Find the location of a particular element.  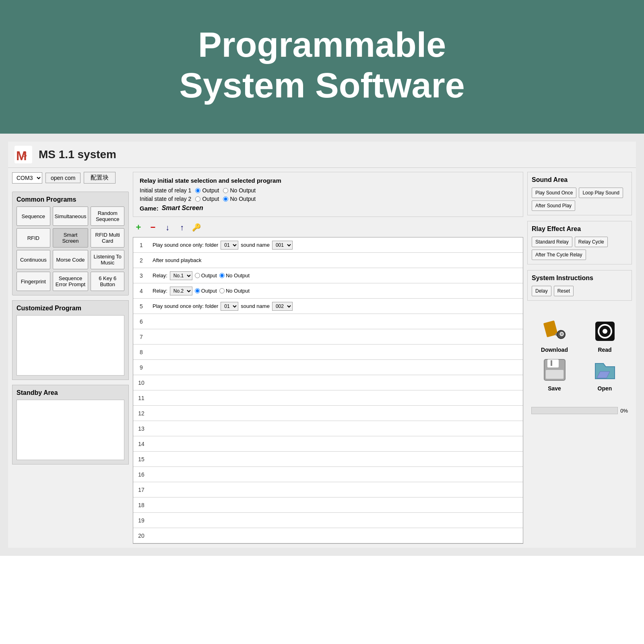

move-down-button: ↓ is located at coordinates (167, 227).